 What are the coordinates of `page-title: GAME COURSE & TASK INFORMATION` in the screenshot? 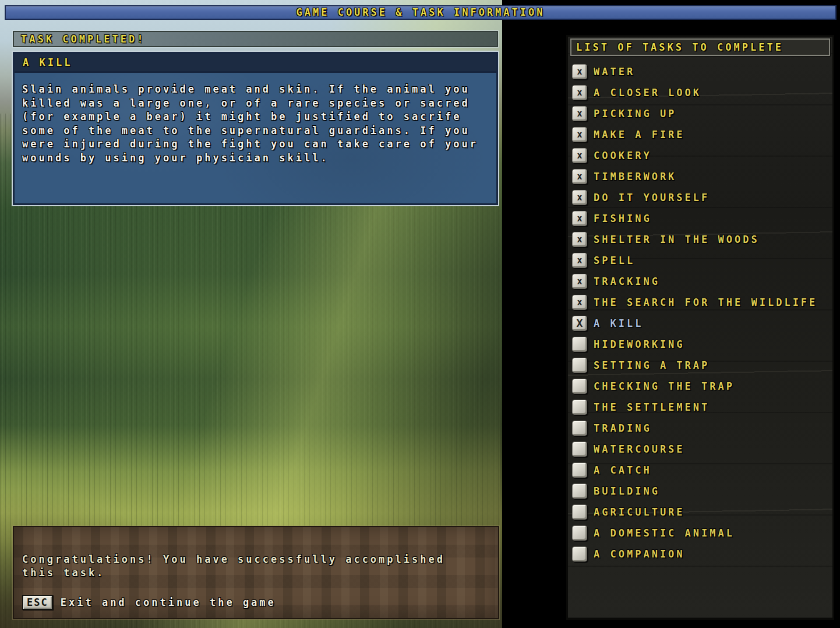 It's located at (421, 12).